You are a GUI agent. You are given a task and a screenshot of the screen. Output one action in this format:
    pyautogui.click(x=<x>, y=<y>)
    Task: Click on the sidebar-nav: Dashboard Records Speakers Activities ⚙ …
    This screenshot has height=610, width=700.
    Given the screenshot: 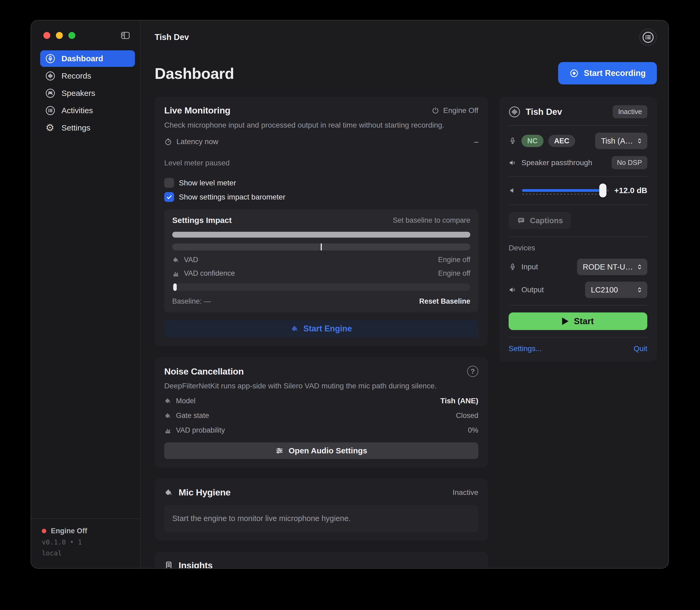 What is the action you would take?
    pyautogui.click(x=86, y=88)
    